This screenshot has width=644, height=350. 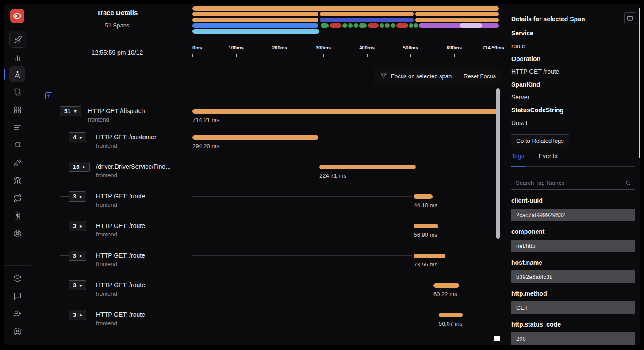 What do you see at coordinates (17, 163) in the screenshot?
I see `sidebar-item-integrations` at bounding box center [17, 163].